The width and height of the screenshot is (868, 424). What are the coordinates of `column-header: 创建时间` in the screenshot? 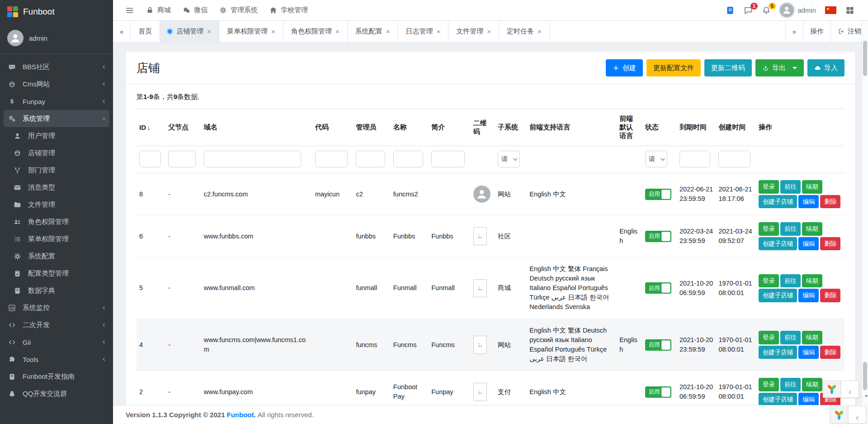 It's located at (736, 128).